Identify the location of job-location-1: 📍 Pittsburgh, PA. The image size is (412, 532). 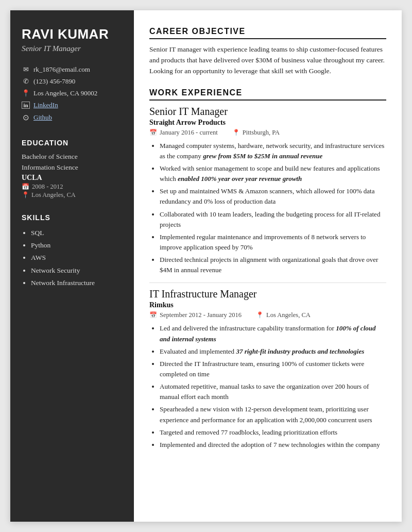
(256, 133).